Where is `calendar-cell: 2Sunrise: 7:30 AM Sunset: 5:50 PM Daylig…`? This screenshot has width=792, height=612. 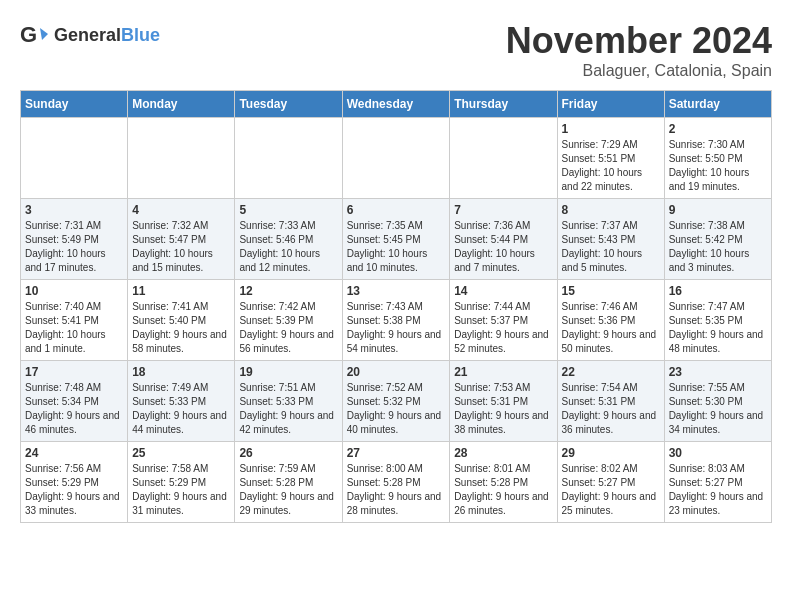
calendar-cell: 2Sunrise: 7:30 AM Sunset: 5:50 PM Daylig… is located at coordinates (718, 158).